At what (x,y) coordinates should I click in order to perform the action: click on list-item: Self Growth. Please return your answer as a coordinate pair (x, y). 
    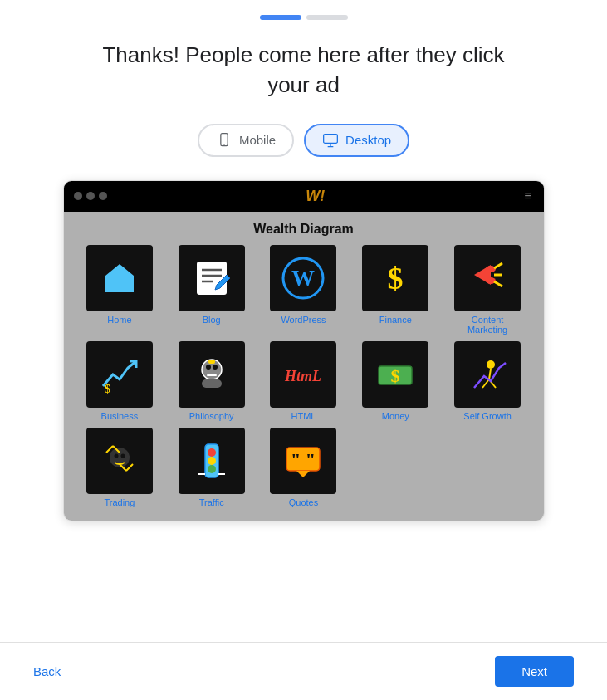
    Looking at the image, I should click on (488, 381).